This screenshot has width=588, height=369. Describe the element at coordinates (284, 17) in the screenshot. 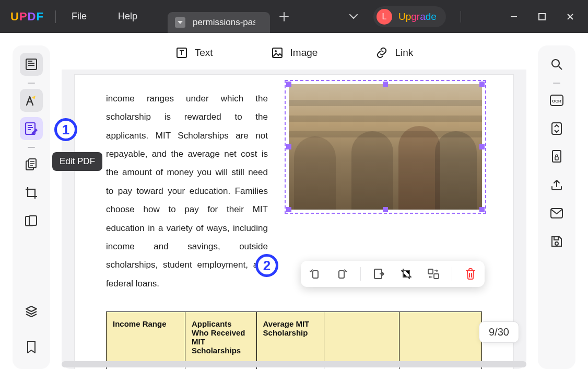

I see `new-tab-button` at that location.